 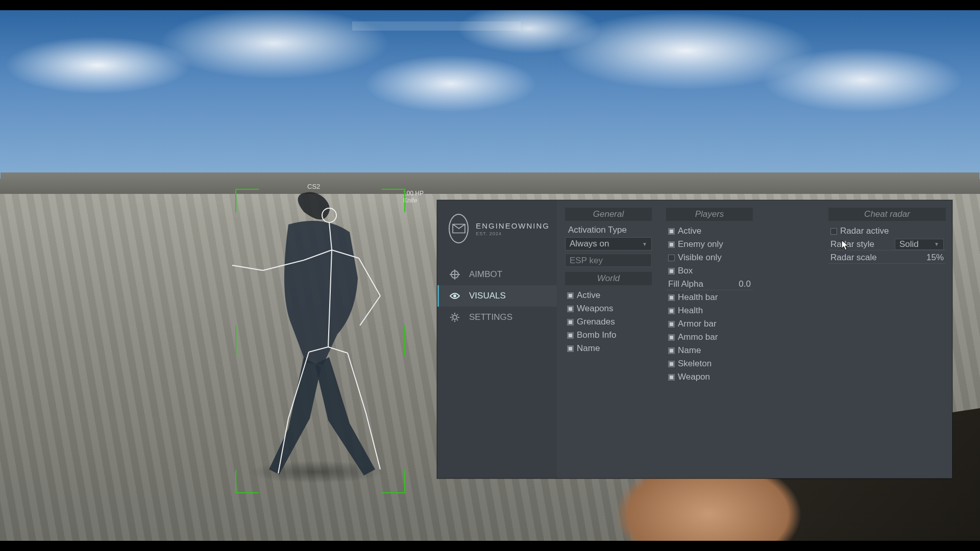 What do you see at coordinates (455, 274) in the screenshot?
I see `crosshair-icon` at bounding box center [455, 274].